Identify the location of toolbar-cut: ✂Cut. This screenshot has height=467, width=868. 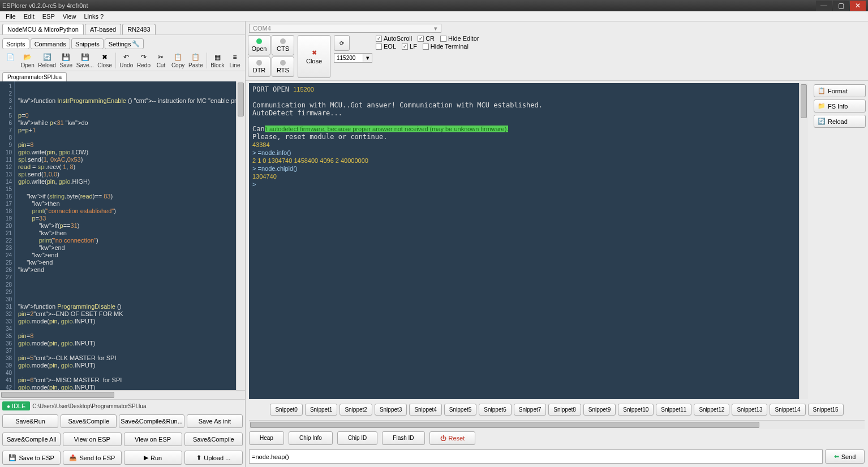
(161, 60).